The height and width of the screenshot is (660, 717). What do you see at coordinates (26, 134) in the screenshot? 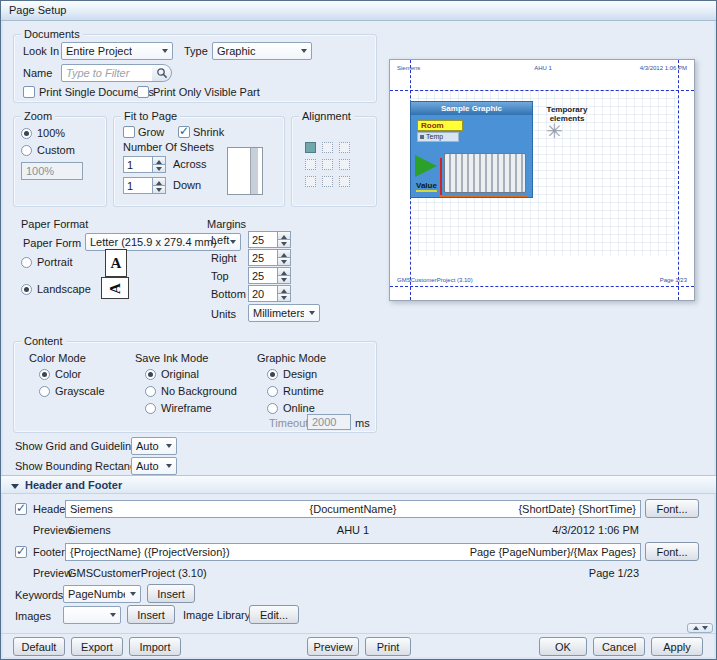
I see `zoom-100-radio` at bounding box center [26, 134].